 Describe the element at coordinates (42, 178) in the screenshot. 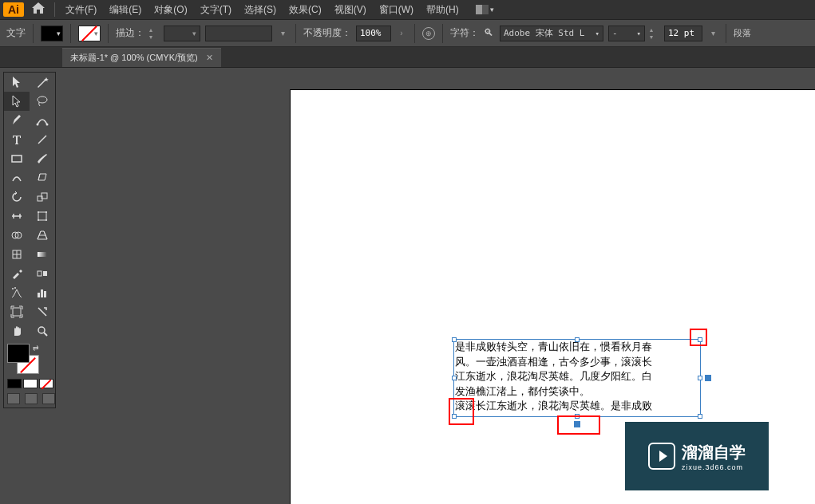

I see `eraser-tool` at that location.